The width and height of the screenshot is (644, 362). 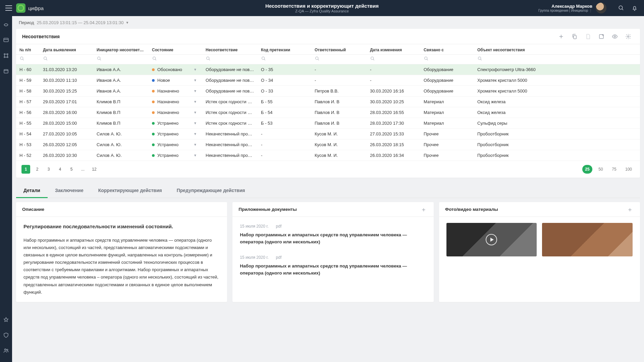 What do you see at coordinates (26, 169) in the screenshot?
I see `page-button: 1` at bounding box center [26, 169].